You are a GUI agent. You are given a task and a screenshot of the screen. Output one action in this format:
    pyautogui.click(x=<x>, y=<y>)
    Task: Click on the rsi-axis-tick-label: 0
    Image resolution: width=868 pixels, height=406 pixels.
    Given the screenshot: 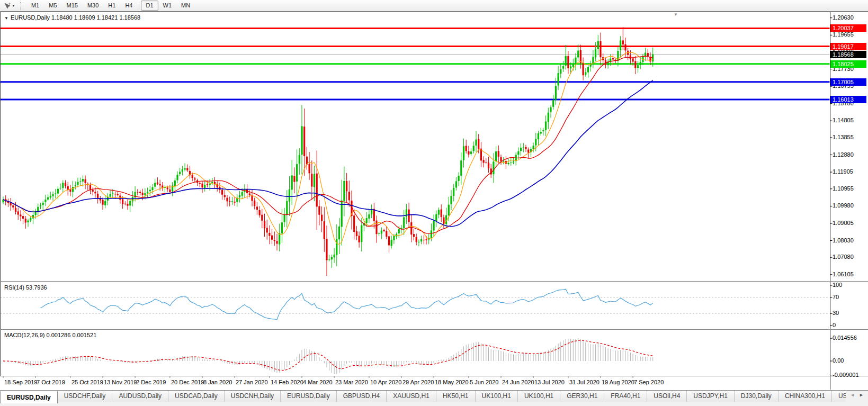 What is the action you would take?
    pyautogui.click(x=834, y=325)
    